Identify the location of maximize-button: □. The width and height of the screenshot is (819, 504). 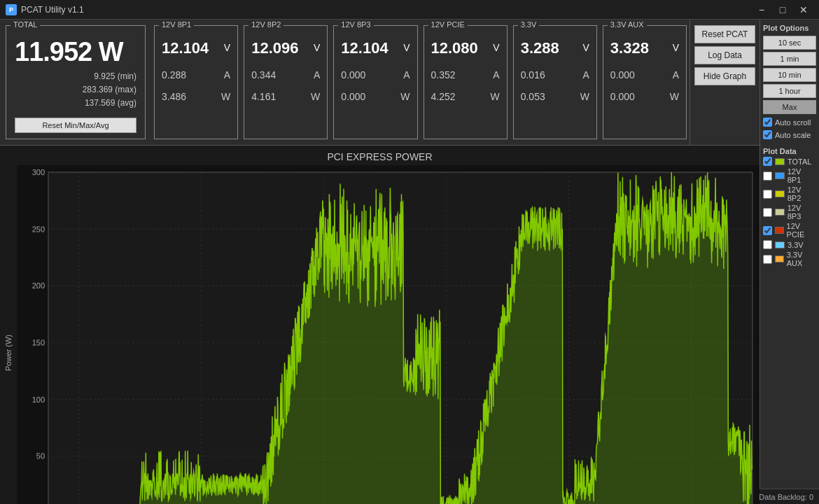
(783, 10).